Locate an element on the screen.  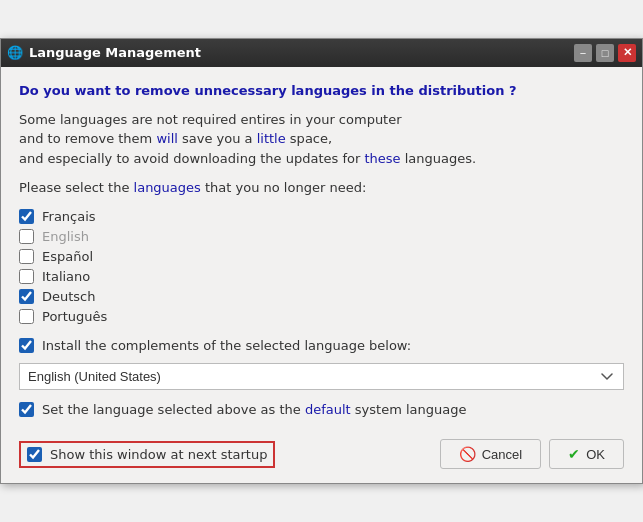
show-window-area: Show this window at next startup is located at coordinates (147, 454).